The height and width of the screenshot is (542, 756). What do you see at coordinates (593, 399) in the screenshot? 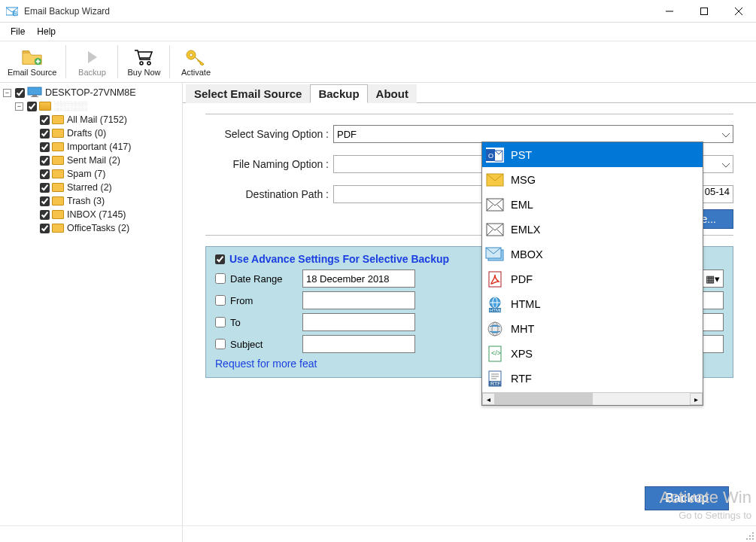
I see `horizontal-scrollbar: ◂ ▸` at bounding box center [593, 399].